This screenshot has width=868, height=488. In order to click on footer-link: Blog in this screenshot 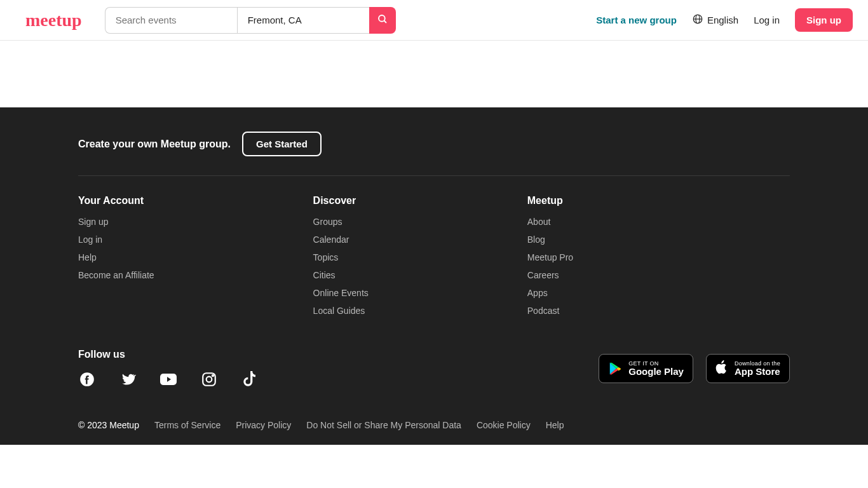, I will do `click(550, 240)`.